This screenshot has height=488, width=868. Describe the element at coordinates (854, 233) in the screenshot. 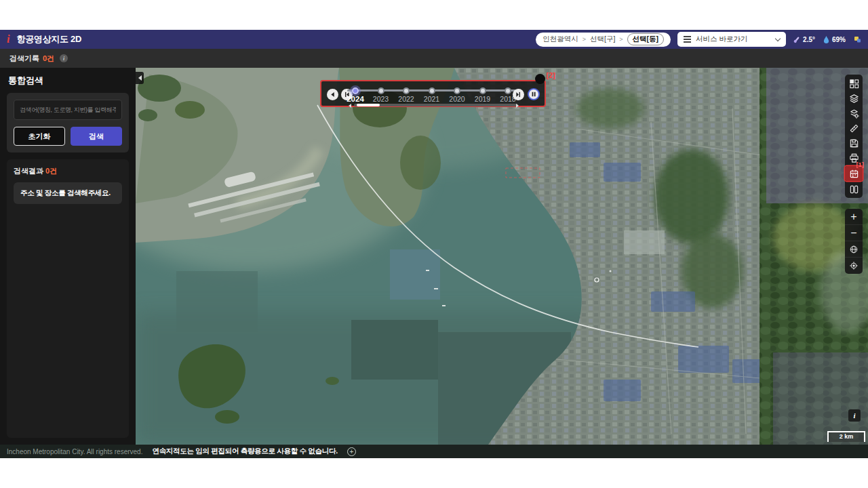

I see `zoom-out-button: −` at that location.